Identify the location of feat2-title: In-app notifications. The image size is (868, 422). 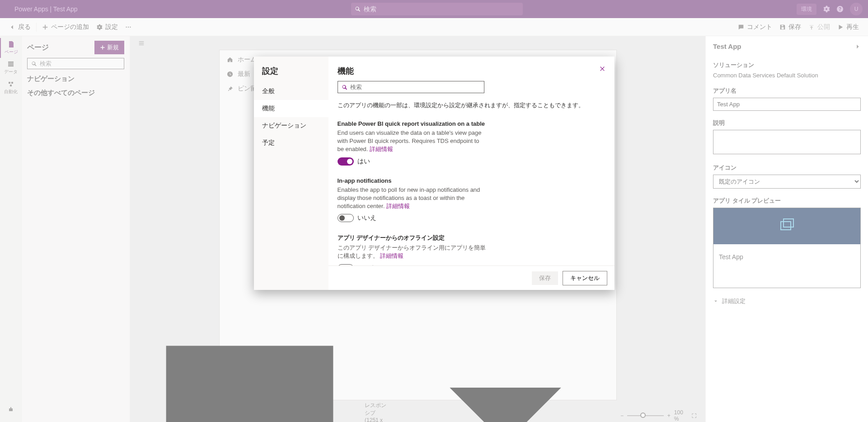
(467, 181).